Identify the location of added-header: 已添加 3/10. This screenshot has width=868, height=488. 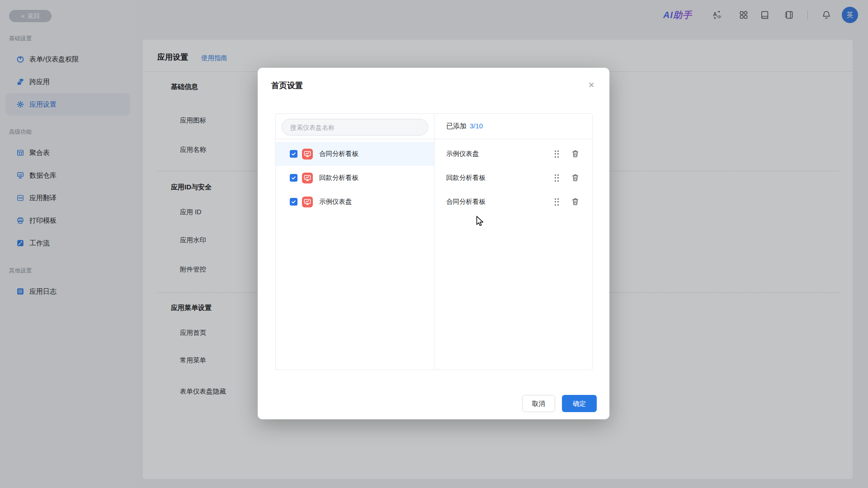
(465, 127).